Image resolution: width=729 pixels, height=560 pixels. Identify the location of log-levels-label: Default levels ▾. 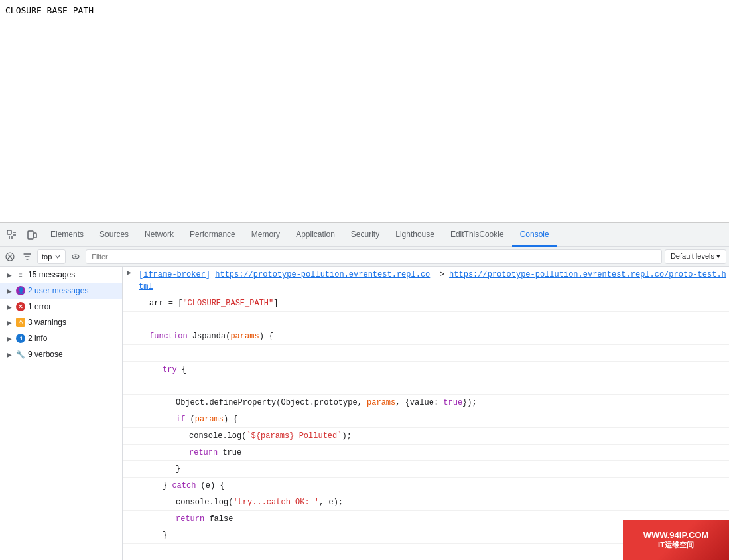
(695, 256).